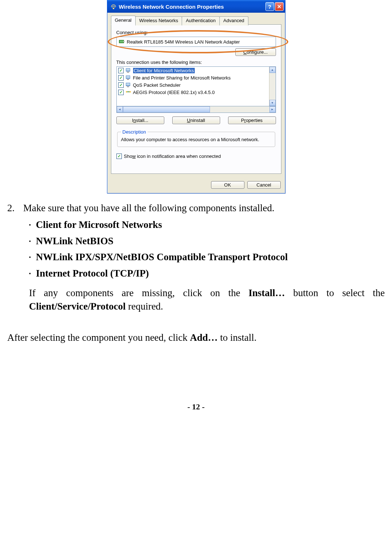 The image size is (392, 560). I want to click on scroll-thumb, so click(167, 110).